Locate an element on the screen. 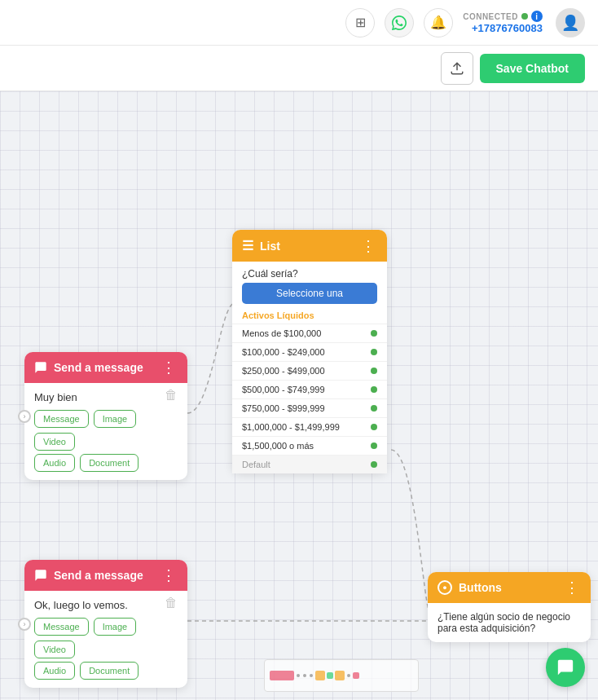 Image resolution: width=598 pixels, height=700 pixels. connected-phone: +17876760083 is located at coordinates (507, 28).